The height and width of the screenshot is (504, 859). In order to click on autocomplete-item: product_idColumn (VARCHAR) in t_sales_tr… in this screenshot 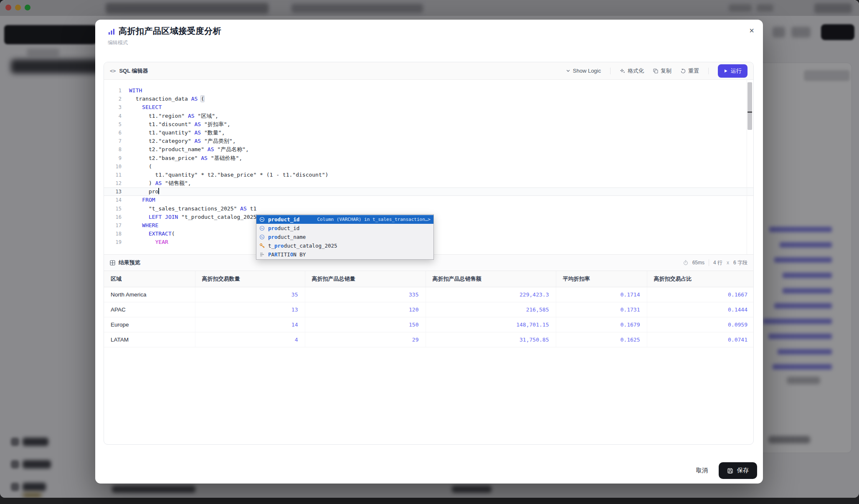, I will do `click(345, 220)`.